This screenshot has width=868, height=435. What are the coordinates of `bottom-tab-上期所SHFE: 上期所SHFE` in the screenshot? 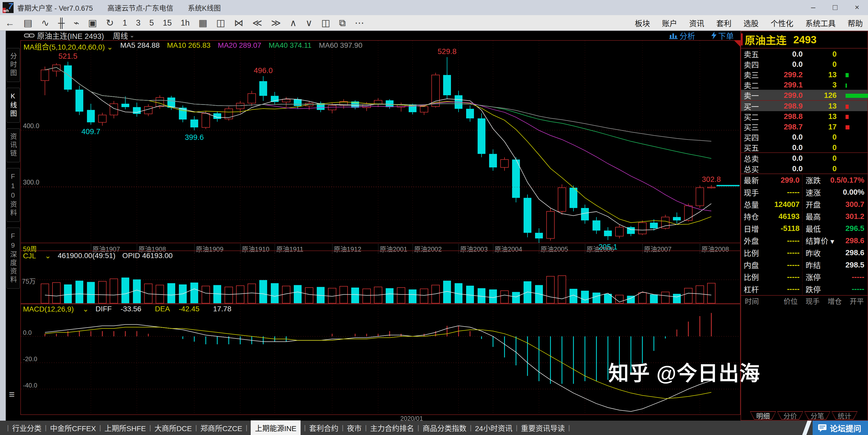 It's located at (125, 428).